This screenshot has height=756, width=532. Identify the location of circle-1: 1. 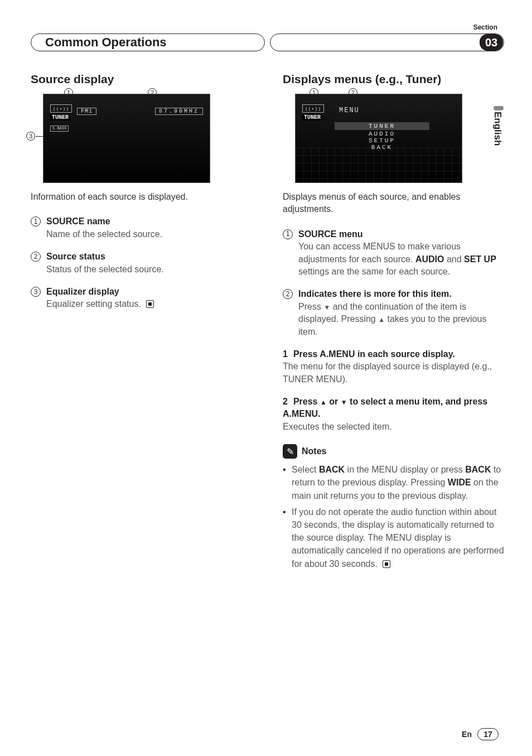
(36, 221).